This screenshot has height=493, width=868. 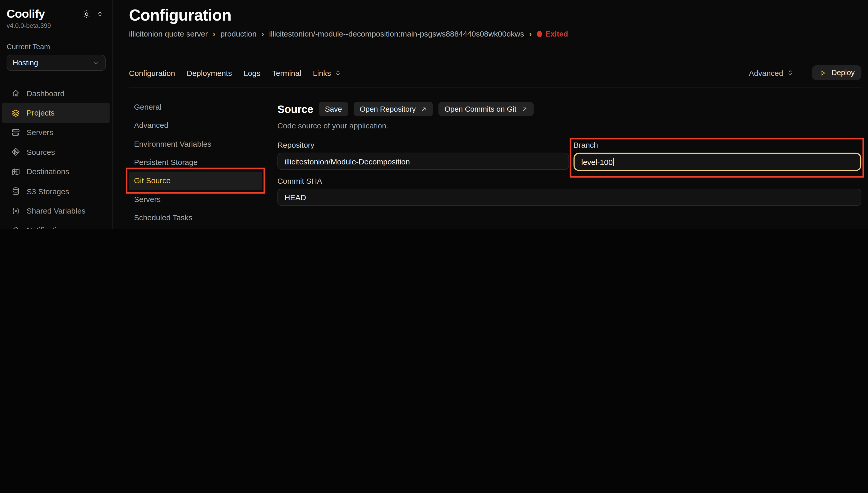 I want to click on sidebar-item-label: Dashboard, so click(x=45, y=93).